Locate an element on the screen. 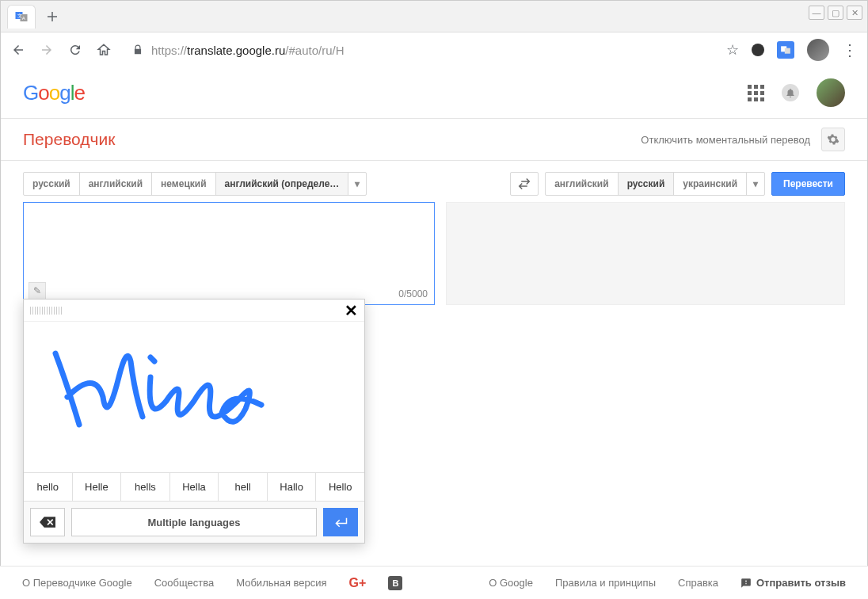 Image resolution: width=868 pixels, height=599 pixels. window-controls: — ▢ ✕ is located at coordinates (836, 13).